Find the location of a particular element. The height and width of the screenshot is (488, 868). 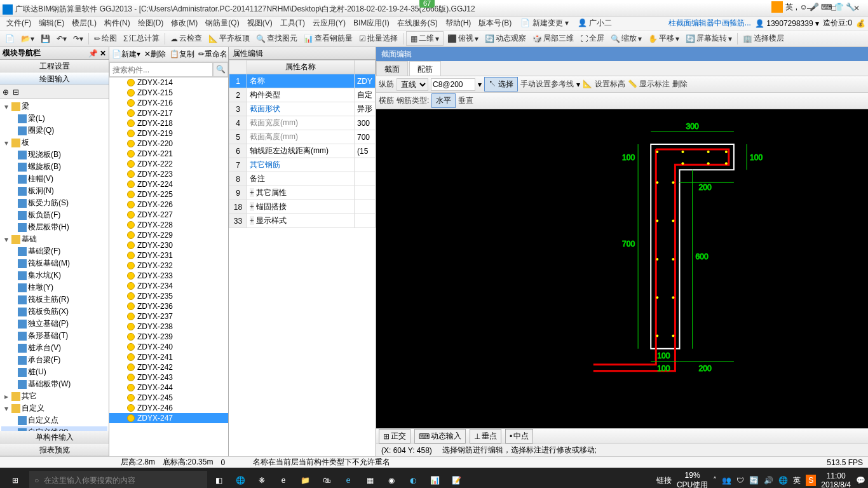

component-item: ZDYX-238 is located at coordinates (169, 327).